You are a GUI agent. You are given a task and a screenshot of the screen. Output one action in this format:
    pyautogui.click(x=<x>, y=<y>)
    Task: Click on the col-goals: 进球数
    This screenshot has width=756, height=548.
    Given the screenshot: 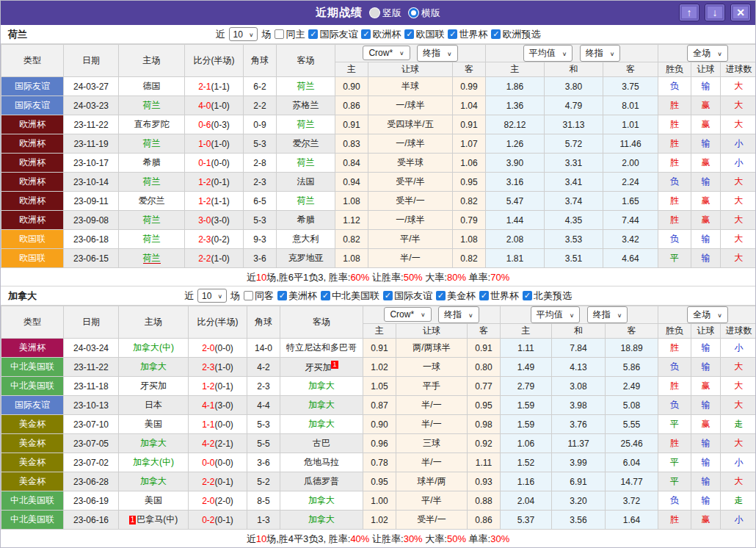 What is the action you would take?
    pyautogui.click(x=738, y=331)
    